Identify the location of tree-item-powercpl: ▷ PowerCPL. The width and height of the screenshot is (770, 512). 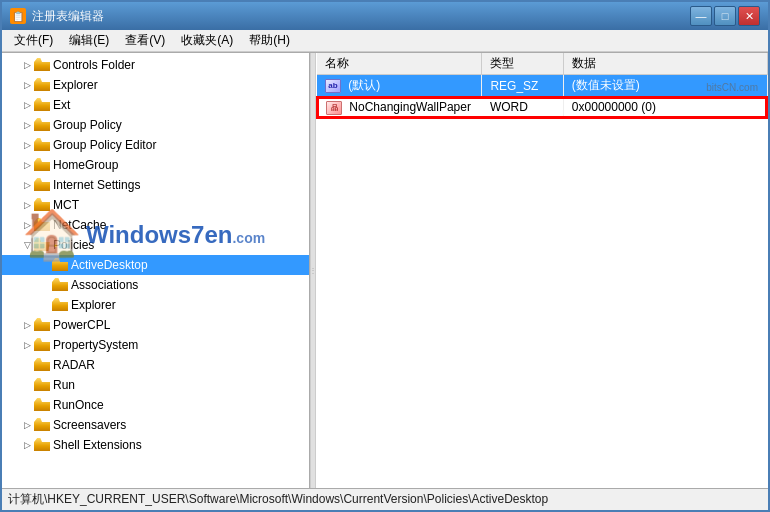
(156, 325).